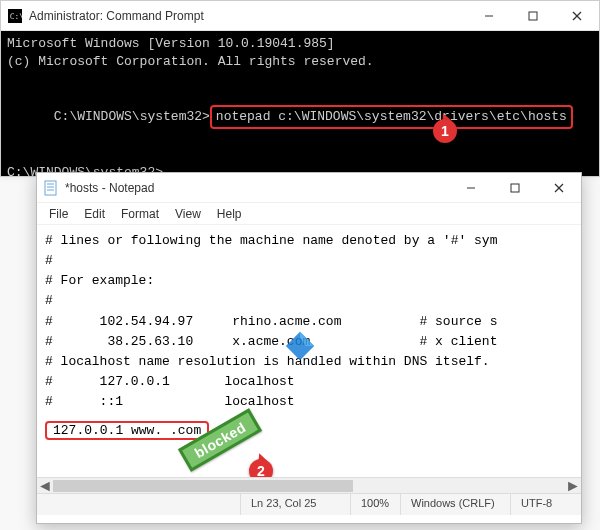 This screenshot has height=530, width=600. Describe the element at coordinates (230, 214) in the screenshot. I see `menu-help: Help` at that location.